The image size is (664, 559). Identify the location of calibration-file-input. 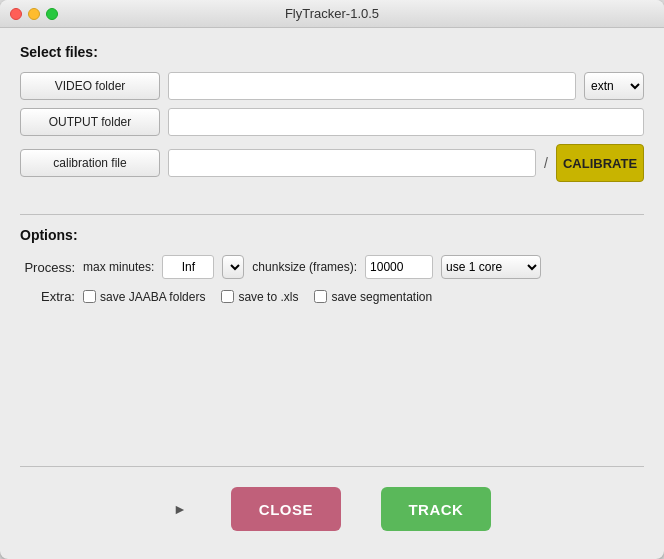
(352, 163).